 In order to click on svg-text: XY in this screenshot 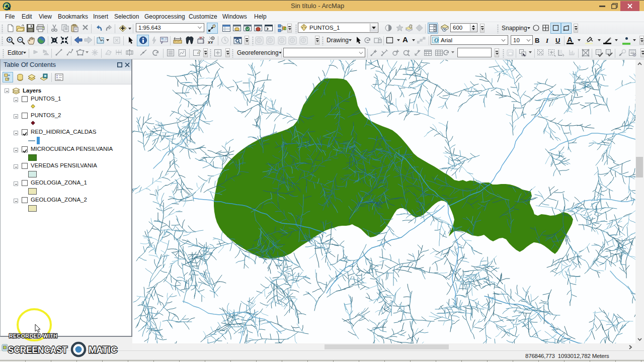, I will do `click(210, 42)`.